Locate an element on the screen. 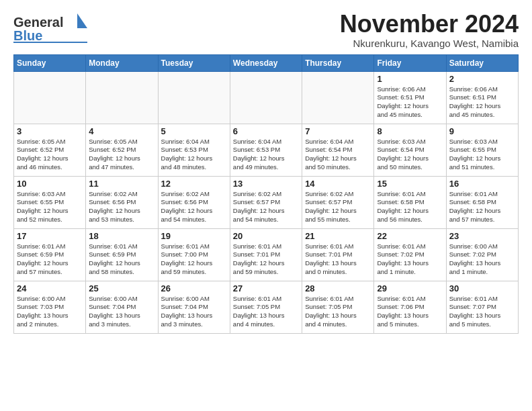  day-info: Sunrise: 6:04 AMSunset: 6:53 PMDaylight:… is located at coordinates (194, 154).